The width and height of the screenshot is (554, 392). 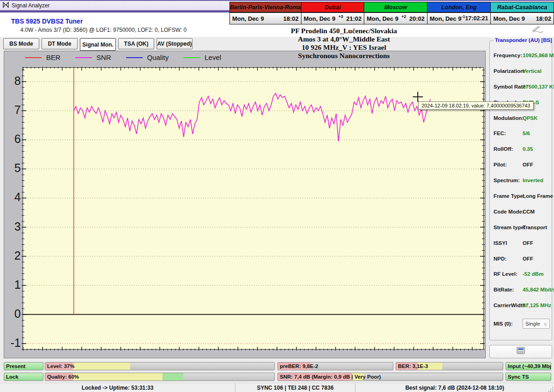 What do you see at coordinates (158, 57) in the screenshot?
I see `legend-label: Quality` at bounding box center [158, 57].